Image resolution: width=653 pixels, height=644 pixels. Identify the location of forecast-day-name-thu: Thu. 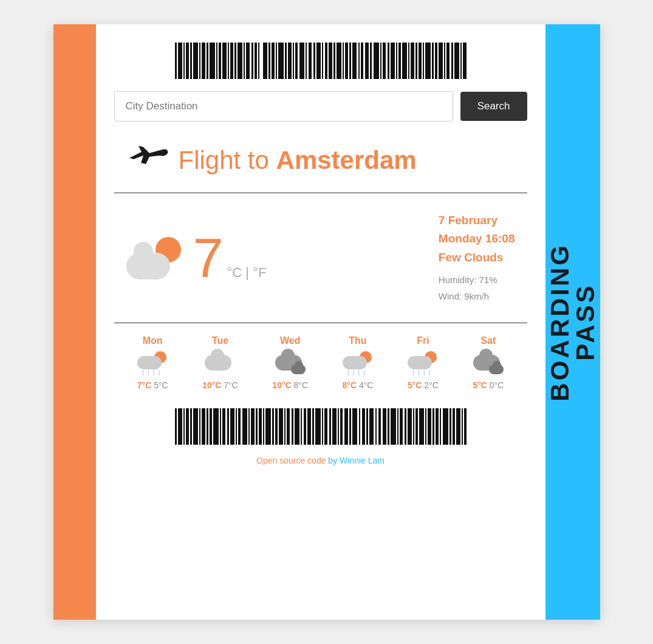
(357, 341).